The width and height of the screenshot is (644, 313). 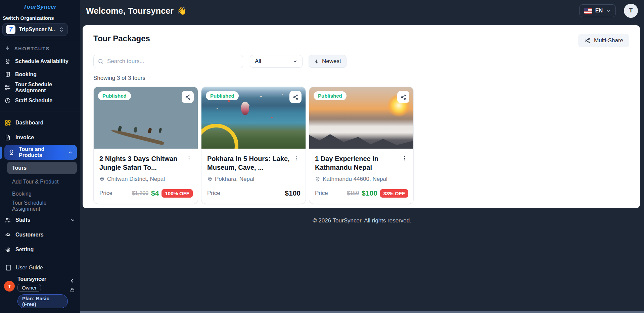 I want to click on sidebar-item-tour-schedule-assignment-shortcut: Tour Schedule Assignment, so click(x=40, y=87).